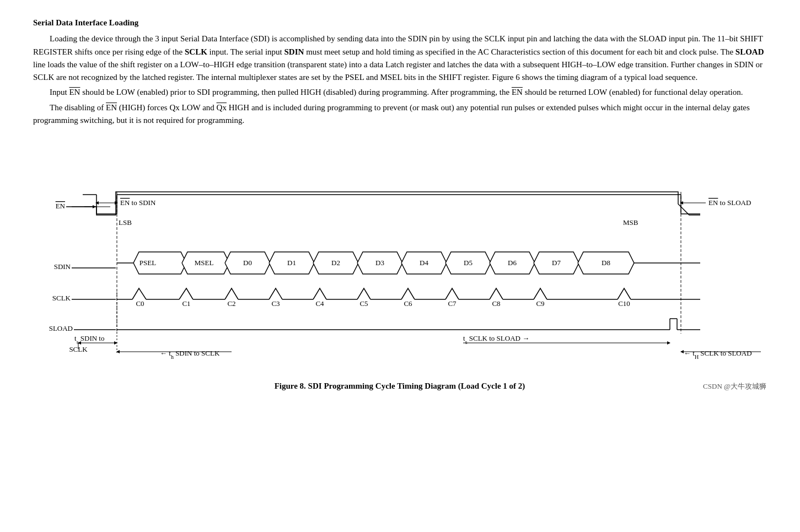  Describe the element at coordinates (380, 262) in the screenshot. I see `d3-cell: D3` at that location.